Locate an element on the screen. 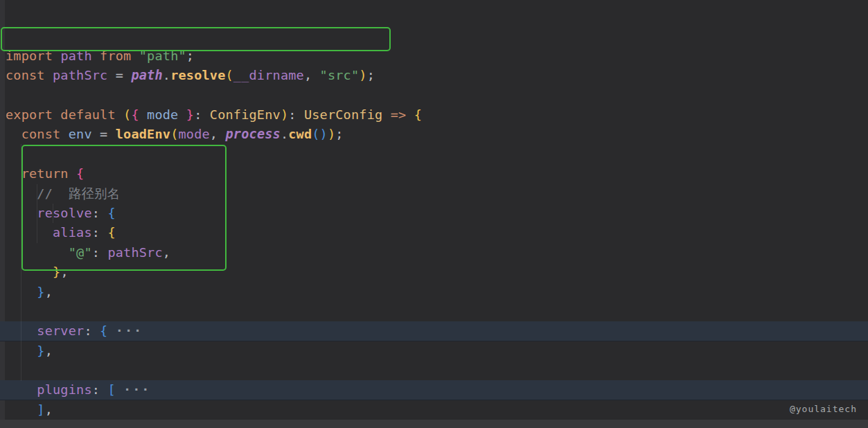  code-token: env is located at coordinates (85, 134).